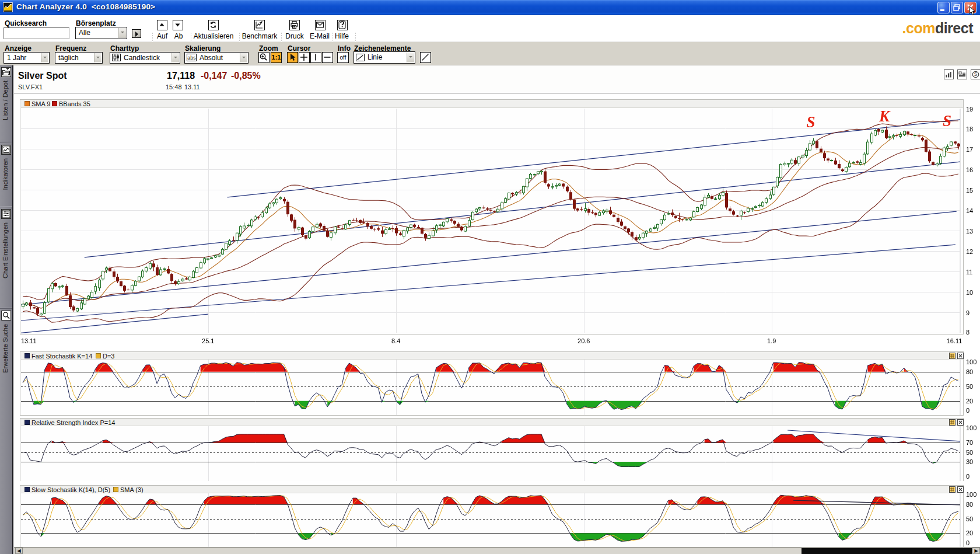 Image resolution: width=980 pixels, height=554 pixels. What do you see at coordinates (944, 8) in the screenshot?
I see `minimize-icon` at bounding box center [944, 8].